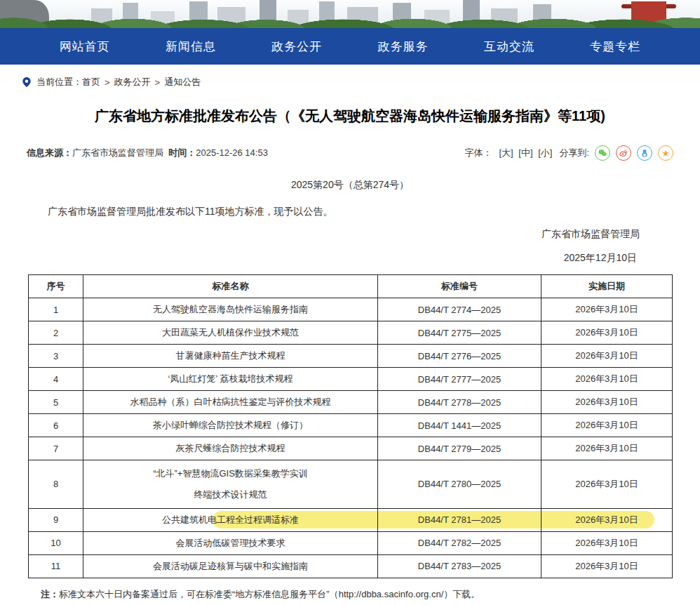 The image size is (700, 605). I want to click on cell-standard-name: 茶小绿叶蝉综合防控技术规程（修订）, so click(231, 425).